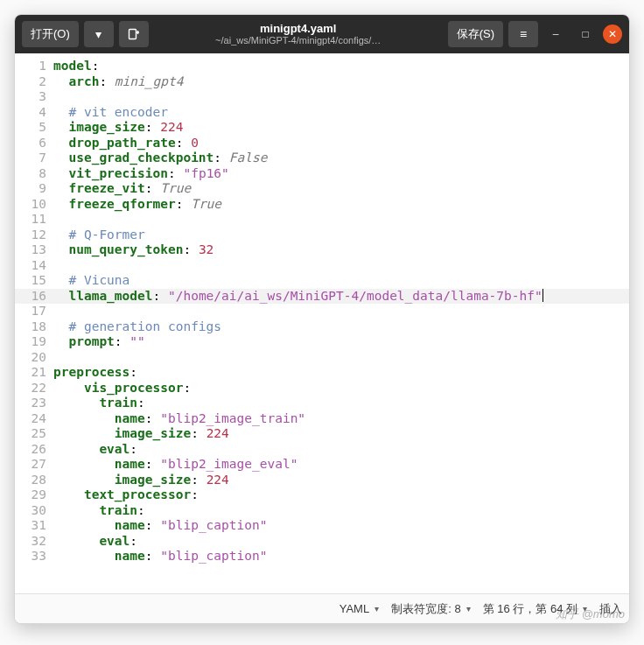 The image size is (644, 645). What do you see at coordinates (322, 250) in the screenshot?
I see `code-line: 13 num_query_token: 32` at bounding box center [322, 250].